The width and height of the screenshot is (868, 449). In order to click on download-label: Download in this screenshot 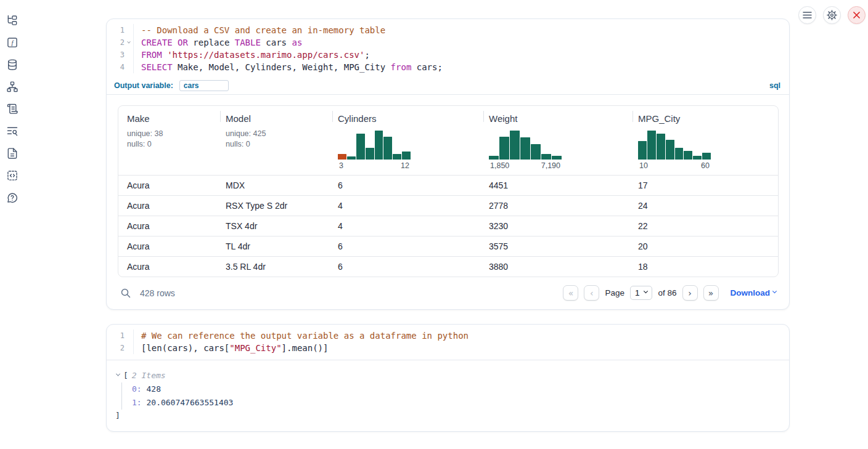, I will do `click(751, 293)`.